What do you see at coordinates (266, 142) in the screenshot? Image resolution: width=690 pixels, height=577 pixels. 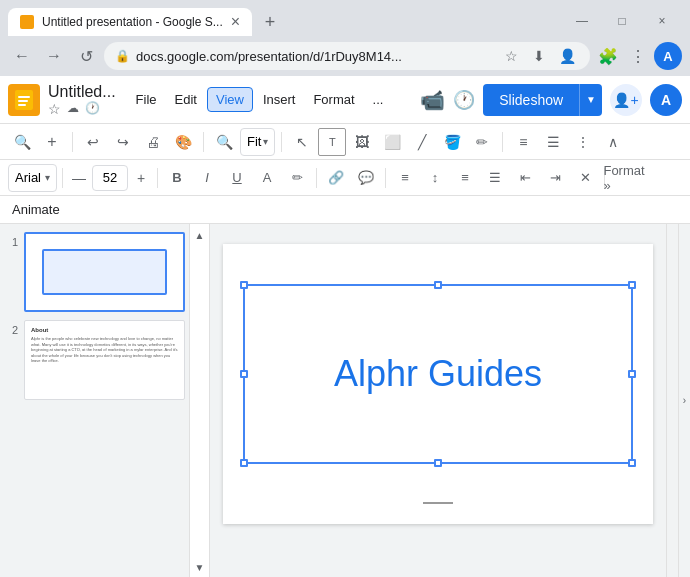 I see `zoom-dropdown-icon: ▾` at bounding box center [266, 142].